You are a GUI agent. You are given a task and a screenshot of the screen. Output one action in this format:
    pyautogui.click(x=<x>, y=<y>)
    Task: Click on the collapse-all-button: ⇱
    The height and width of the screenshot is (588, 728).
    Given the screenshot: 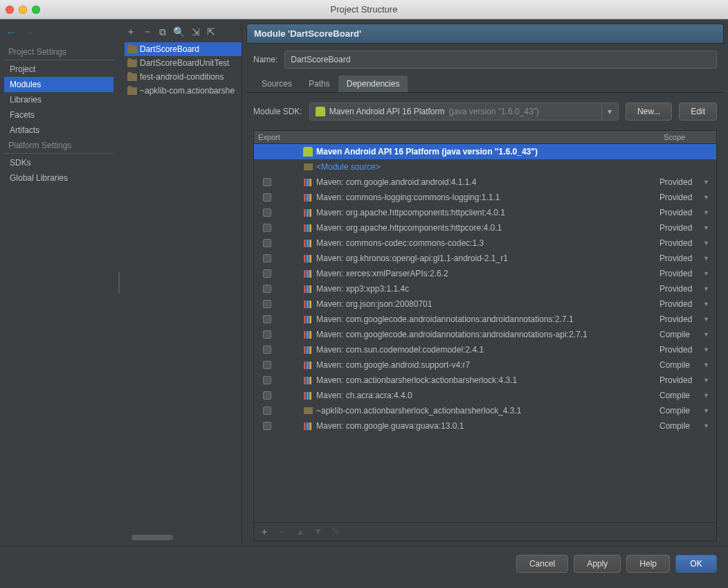 What is the action you would take?
    pyautogui.click(x=211, y=32)
    